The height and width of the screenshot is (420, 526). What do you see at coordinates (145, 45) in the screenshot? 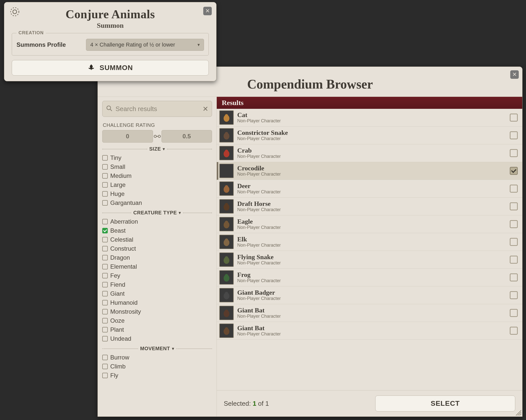
I see `summons-profile-select: 4 × Challenge Rating of ½ or lower ▾` at bounding box center [145, 45].